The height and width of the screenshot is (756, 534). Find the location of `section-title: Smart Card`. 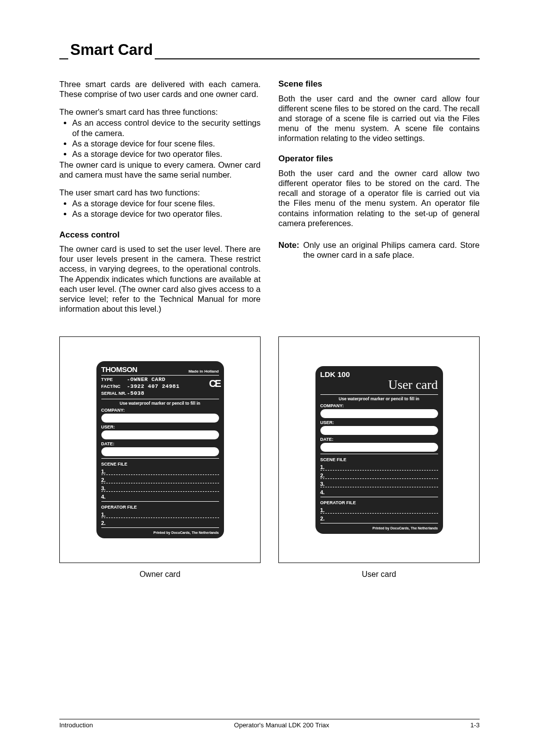

section-title: Smart Card is located at coordinates (112, 50).